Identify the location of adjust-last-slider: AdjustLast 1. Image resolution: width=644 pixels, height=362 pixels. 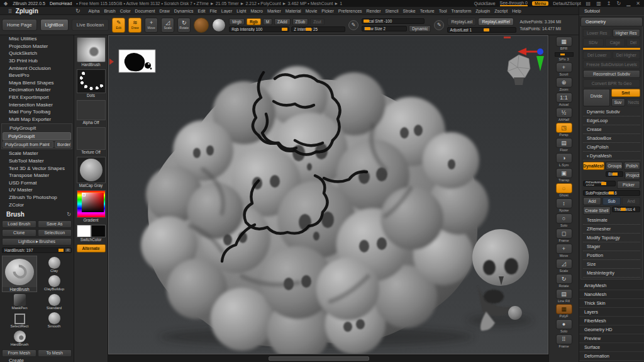
(482, 30).